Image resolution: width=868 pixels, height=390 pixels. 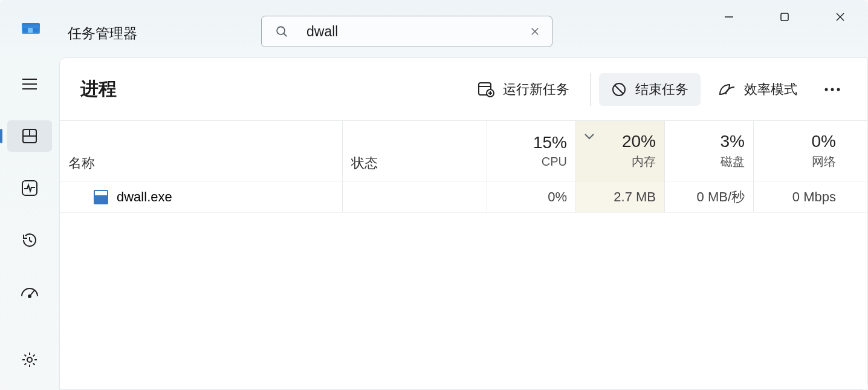 What do you see at coordinates (30, 240) in the screenshot?
I see `history-icon` at bounding box center [30, 240].